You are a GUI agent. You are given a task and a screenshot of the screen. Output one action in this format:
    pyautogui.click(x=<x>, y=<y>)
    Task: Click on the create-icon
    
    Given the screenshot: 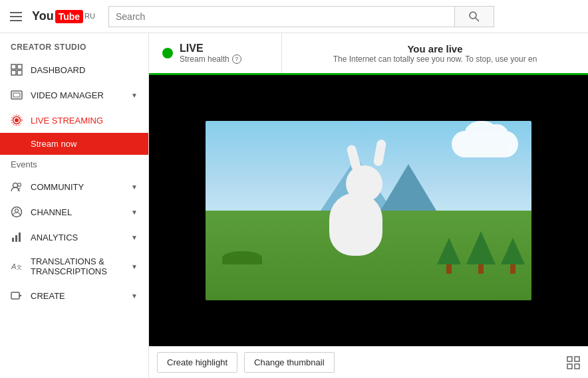 What is the action you would take?
    pyautogui.click(x=17, y=296)
    